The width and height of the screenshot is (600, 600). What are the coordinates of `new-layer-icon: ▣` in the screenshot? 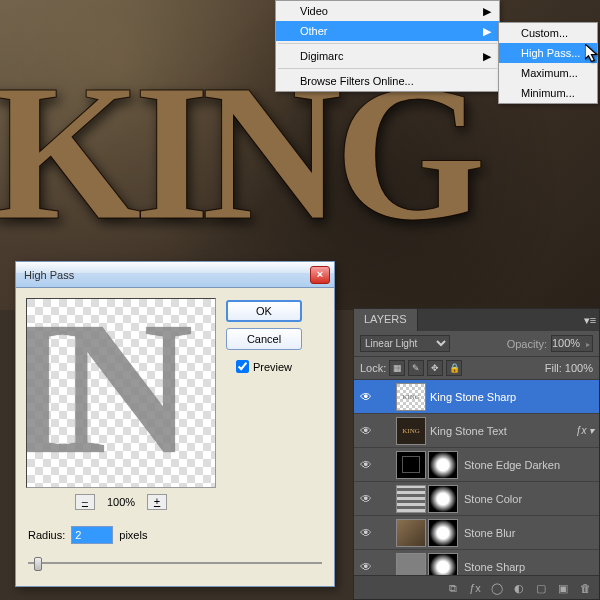 It's located at (563, 588).